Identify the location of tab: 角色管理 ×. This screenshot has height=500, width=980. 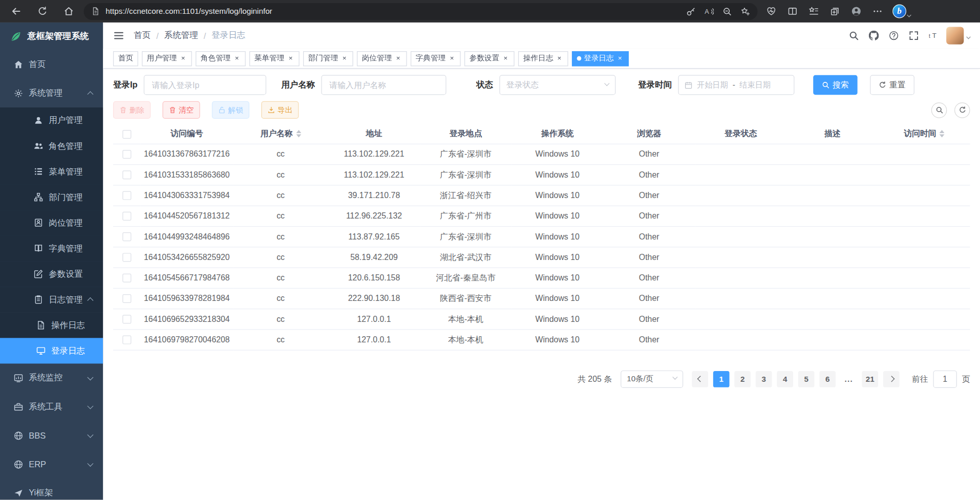
(221, 58).